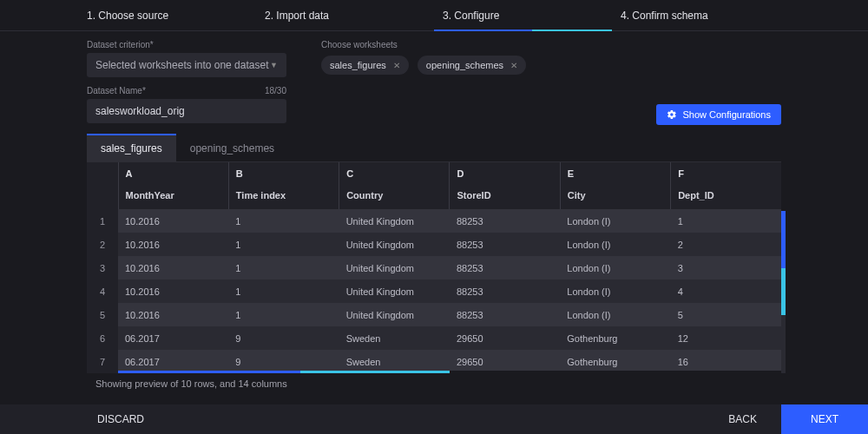  I want to click on row-number: 4, so click(102, 292).